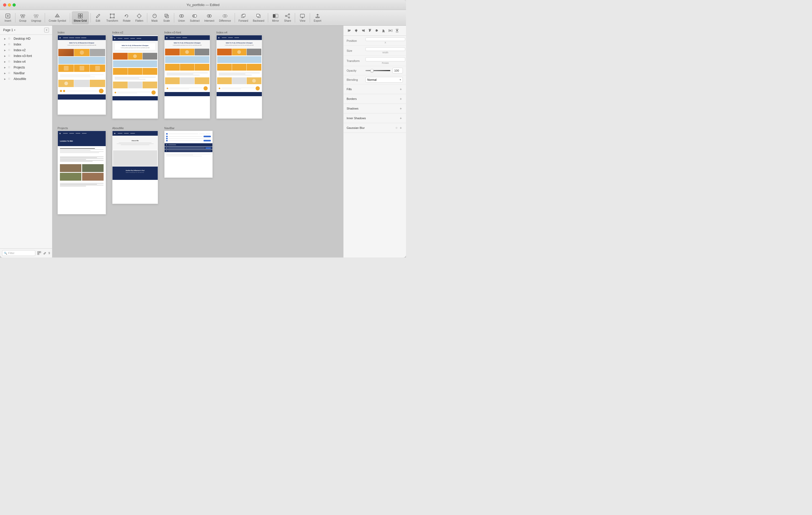 The width and height of the screenshot is (812, 515). I want to click on toggle-view-button, so click(39, 253).